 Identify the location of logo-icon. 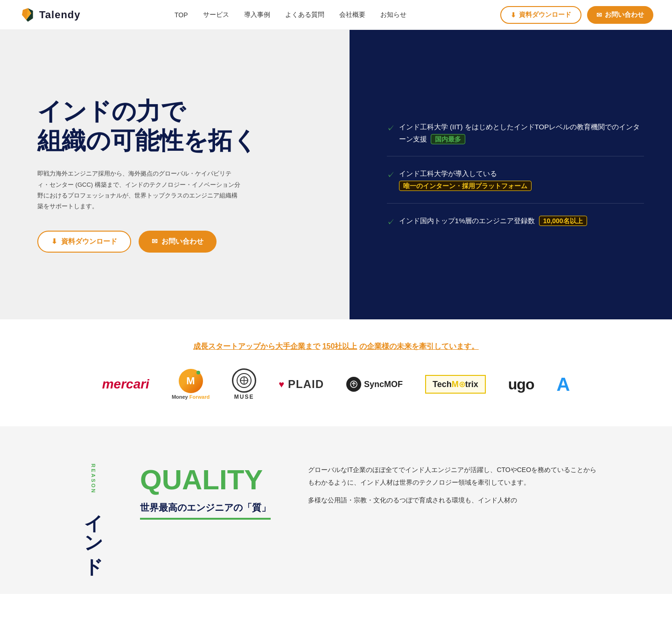
(27, 15).